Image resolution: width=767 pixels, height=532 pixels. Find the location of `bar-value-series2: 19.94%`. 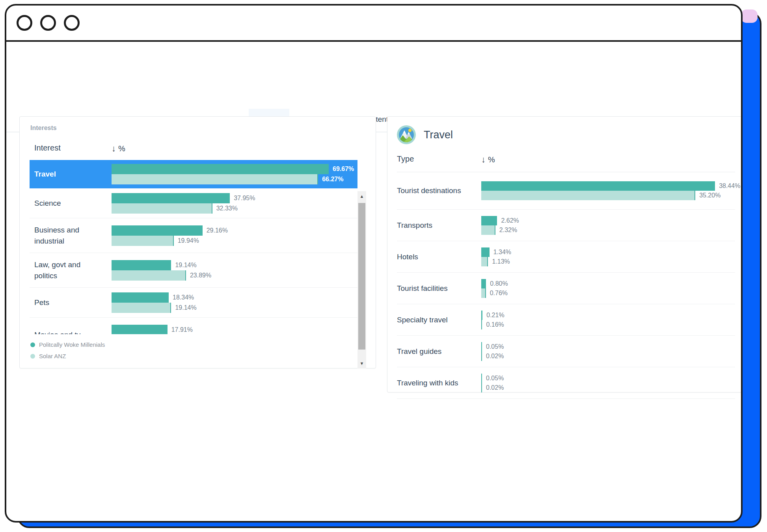

bar-value-series2: 19.94% is located at coordinates (188, 241).